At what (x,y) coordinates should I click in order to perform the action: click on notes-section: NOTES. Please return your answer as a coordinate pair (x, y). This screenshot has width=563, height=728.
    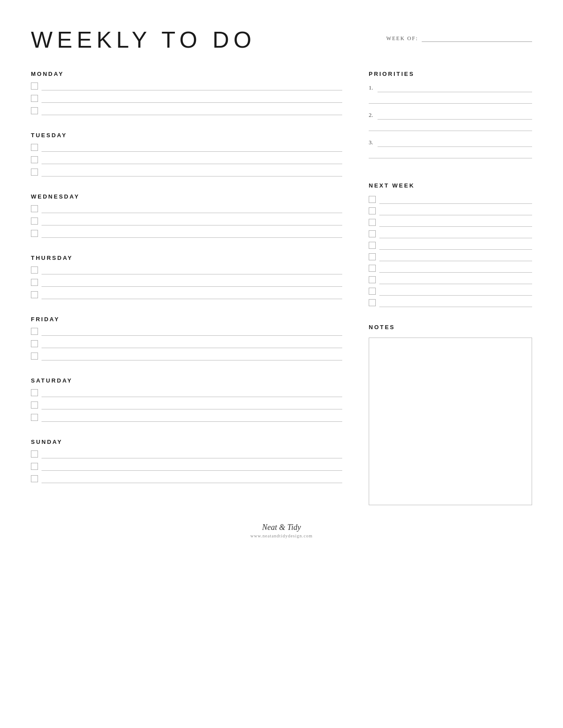
    Looking at the image, I should click on (450, 415).